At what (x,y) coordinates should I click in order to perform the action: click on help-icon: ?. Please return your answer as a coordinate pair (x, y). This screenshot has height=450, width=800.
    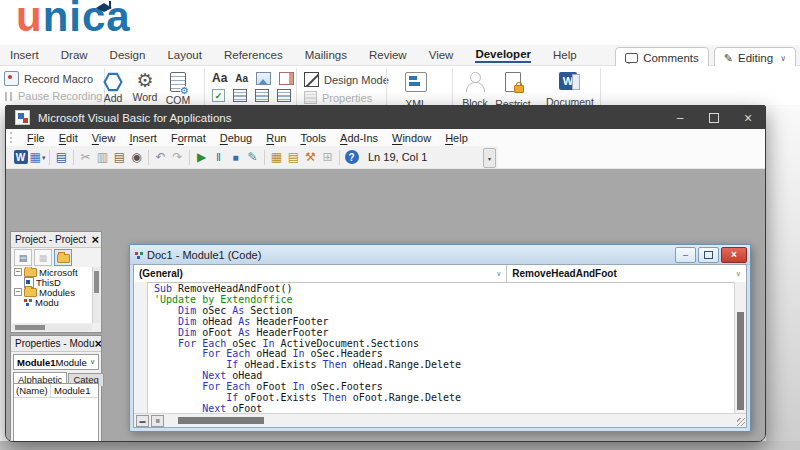
    Looking at the image, I should click on (352, 158).